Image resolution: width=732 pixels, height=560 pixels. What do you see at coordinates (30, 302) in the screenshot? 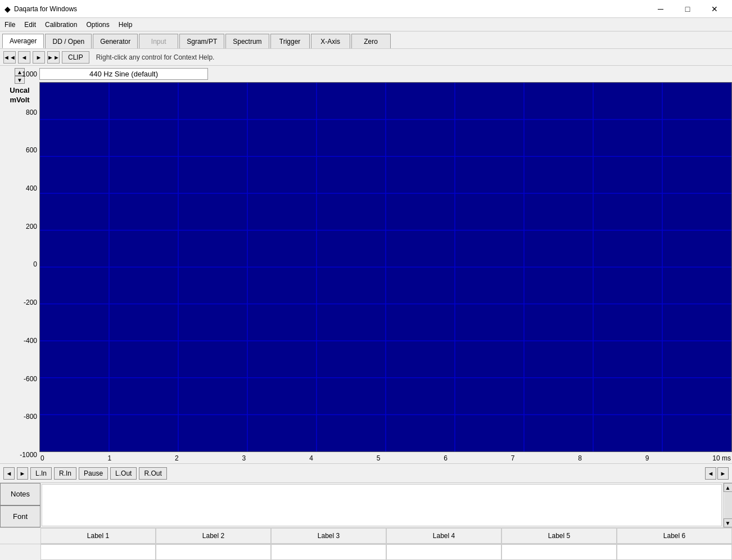
I see `y-scale-label: -200` at bounding box center [30, 302].